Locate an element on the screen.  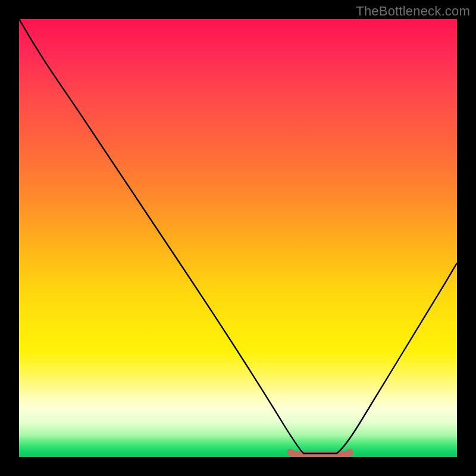
watermark-text: TheBottleneck.com is located at coordinates (413, 11).